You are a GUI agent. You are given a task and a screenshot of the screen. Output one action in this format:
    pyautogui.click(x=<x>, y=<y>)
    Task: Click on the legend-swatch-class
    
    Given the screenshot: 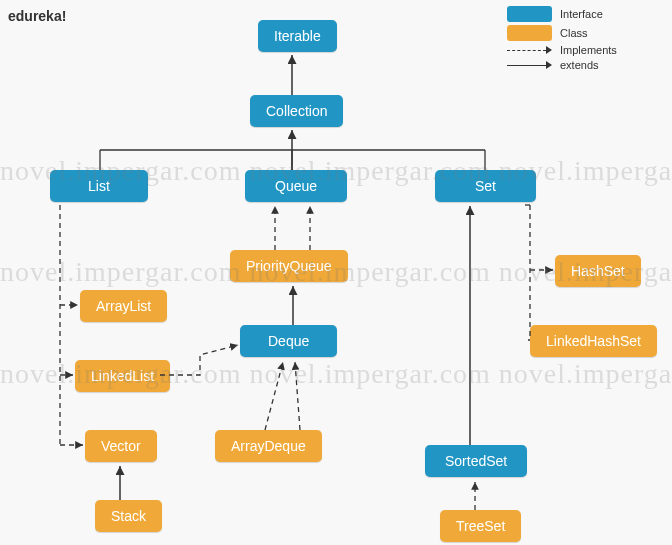 What is the action you would take?
    pyautogui.click(x=530, y=33)
    